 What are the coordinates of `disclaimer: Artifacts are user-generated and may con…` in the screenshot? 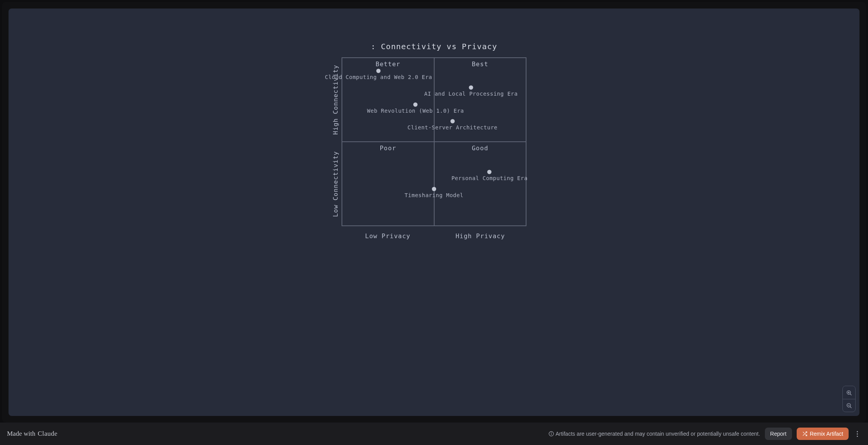 It's located at (654, 434).